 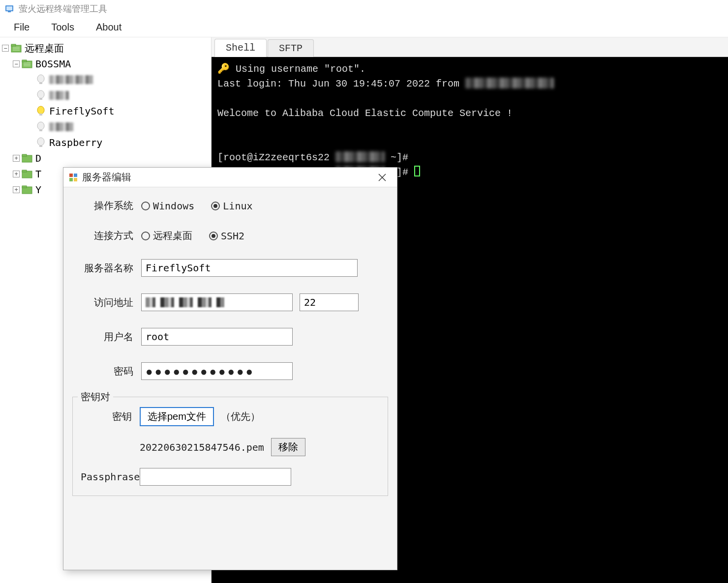 I want to click on tree-item-label: Raspberry, so click(x=76, y=143).